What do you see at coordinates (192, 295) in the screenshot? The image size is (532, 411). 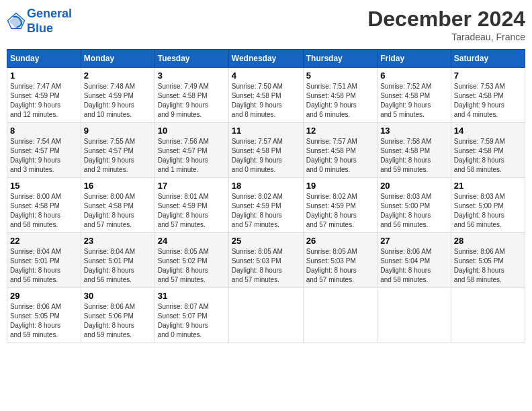 I see `day-number: 31` at bounding box center [192, 295].